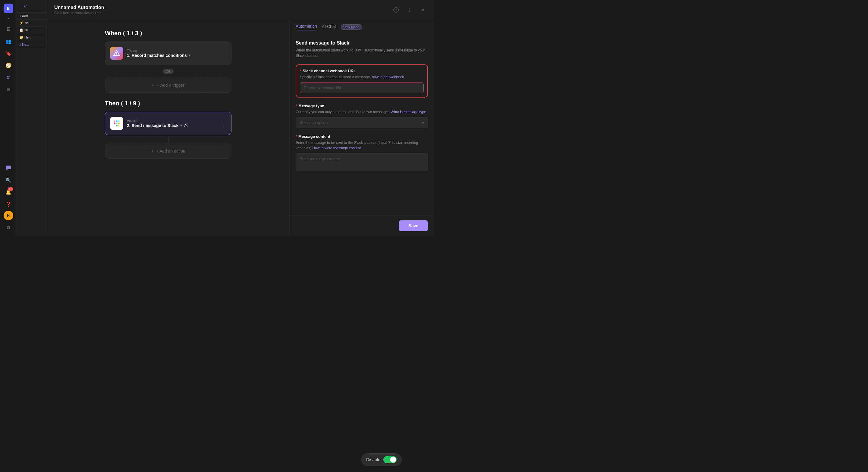  What do you see at coordinates (8, 41) in the screenshot?
I see `sidebar-item-users: 👥` at bounding box center [8, 41].